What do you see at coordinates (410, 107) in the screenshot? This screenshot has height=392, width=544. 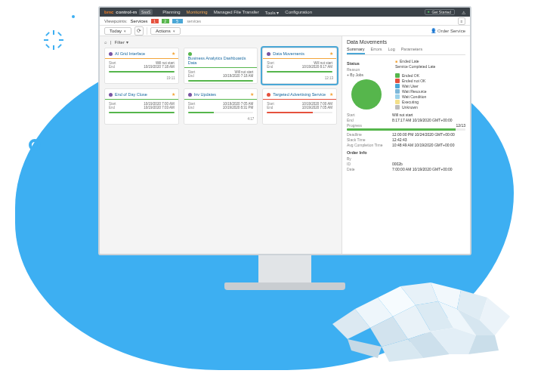 I see `legend-label: Unknown` at bounding box center [410, 107].